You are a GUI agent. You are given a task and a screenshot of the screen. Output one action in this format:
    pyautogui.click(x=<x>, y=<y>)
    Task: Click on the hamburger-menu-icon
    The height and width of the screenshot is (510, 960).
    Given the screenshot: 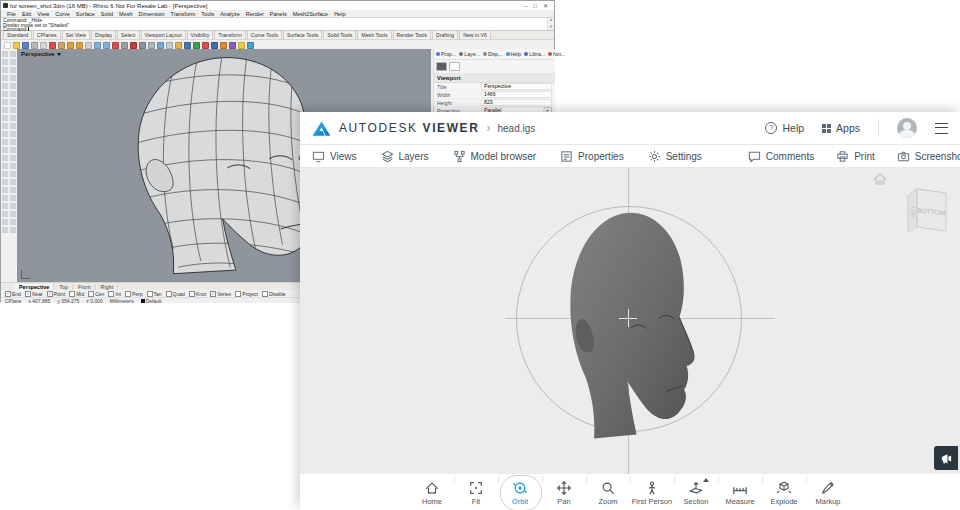 What is the action you would take?
    pyautogui.click(x=942, y=128)
    